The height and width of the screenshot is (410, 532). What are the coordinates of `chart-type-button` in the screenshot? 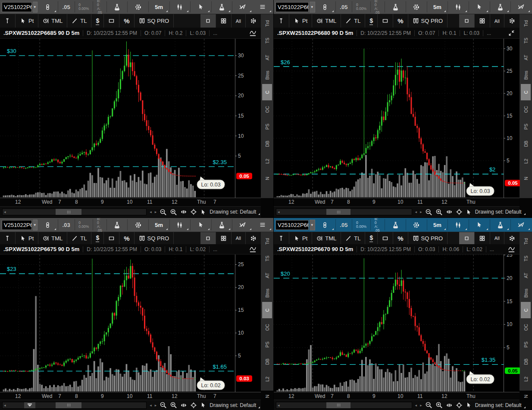 It's located at (458, 7).